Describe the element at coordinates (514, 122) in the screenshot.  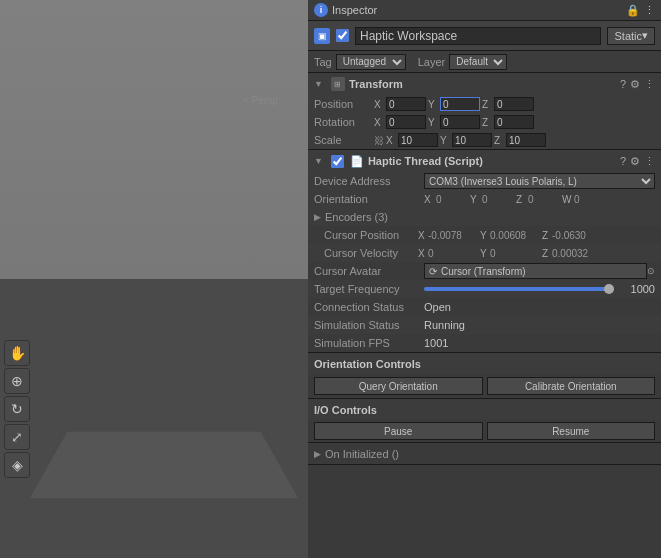
I see `rotation-z-input` at that location.